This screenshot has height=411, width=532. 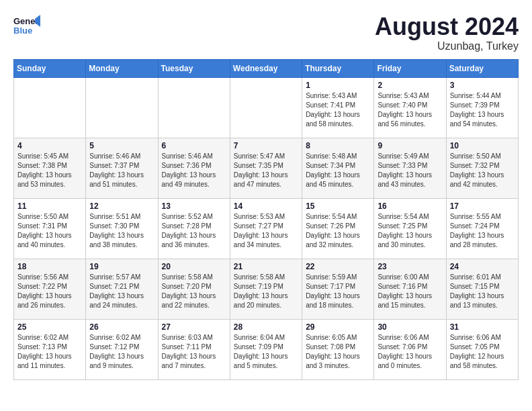 I want to click on day-number-4: 4, so click(x=50, y=146).